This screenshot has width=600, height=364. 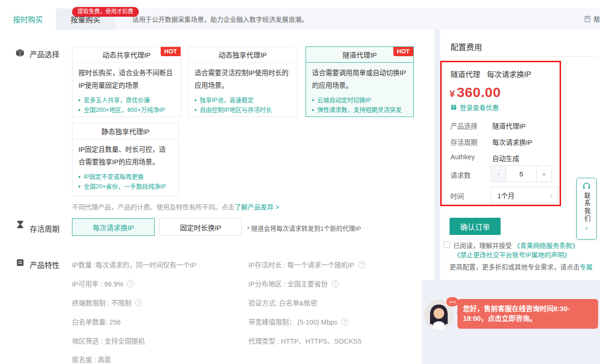 What do you see at coordinates (551, 195) in the screenshot?
I see `chevron-right-icon: ›` at bounding box center [551, 195].